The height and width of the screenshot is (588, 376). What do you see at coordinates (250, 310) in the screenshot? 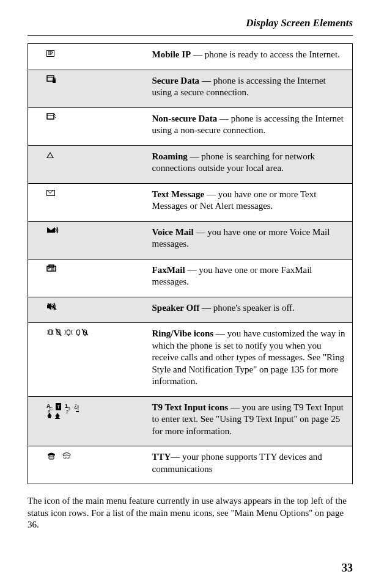
I see `desc-cell: Speaker Off — phone's speaker is off.` at bounding box center [250, 310].